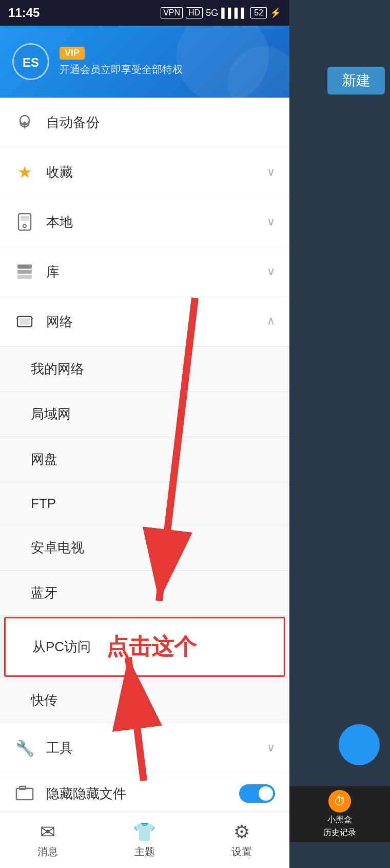 This screenshot has height=868, width=390. I want to click on bottom-bar: ✉ 消息 👕 主题 ⚙ 设置, so click(145, 840).